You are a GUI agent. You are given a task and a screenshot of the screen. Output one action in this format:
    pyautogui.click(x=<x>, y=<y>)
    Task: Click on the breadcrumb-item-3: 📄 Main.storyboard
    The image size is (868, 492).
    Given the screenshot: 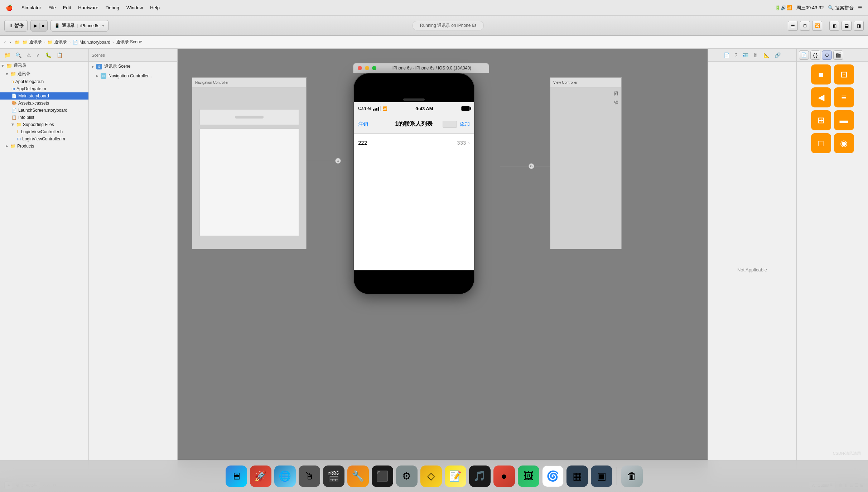 What is the action you would take?
    pyautogui.click(x=92, y=42)
    